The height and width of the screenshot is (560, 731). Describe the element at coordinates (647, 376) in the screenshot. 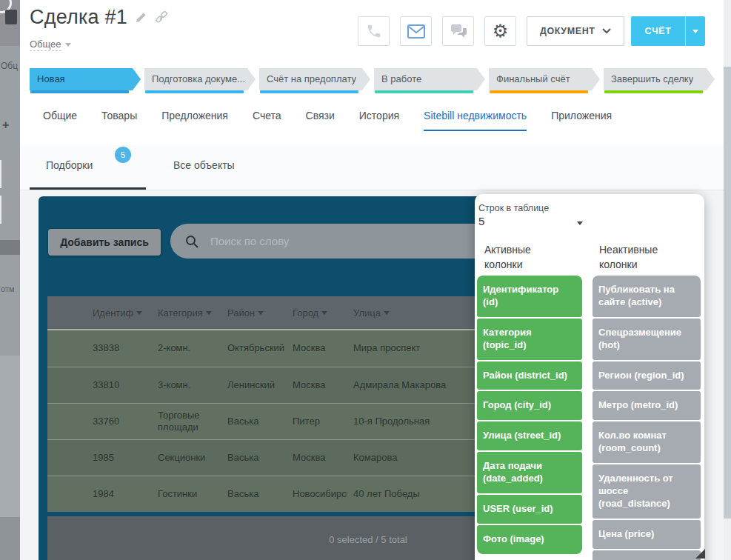

I see `column-chip: Регион (region_id)` at that location.